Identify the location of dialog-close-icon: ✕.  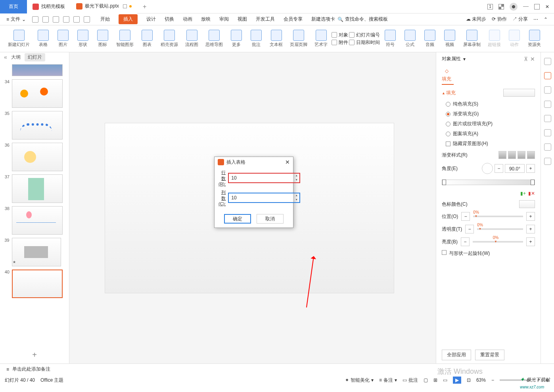
(288, 162).